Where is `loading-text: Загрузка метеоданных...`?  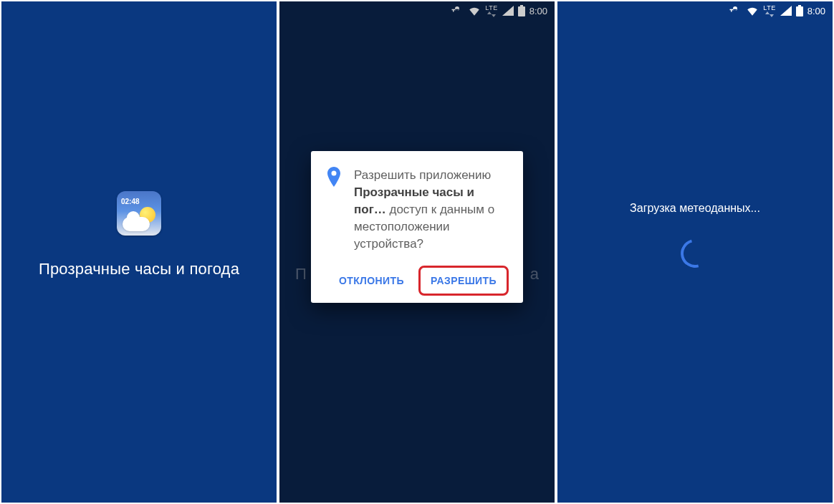 loading-text: Загрузка метеоданных... is located at coordinates (695, 208).